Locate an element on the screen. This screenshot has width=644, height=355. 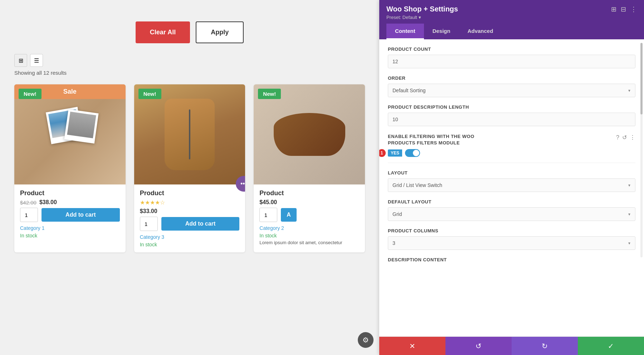
tab-design: Design is located at coordinates (441, 31).